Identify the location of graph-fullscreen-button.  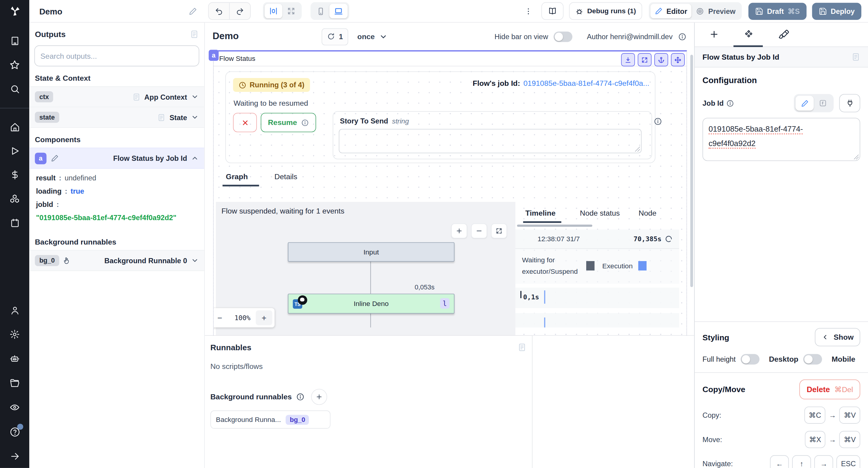
(499, 231).